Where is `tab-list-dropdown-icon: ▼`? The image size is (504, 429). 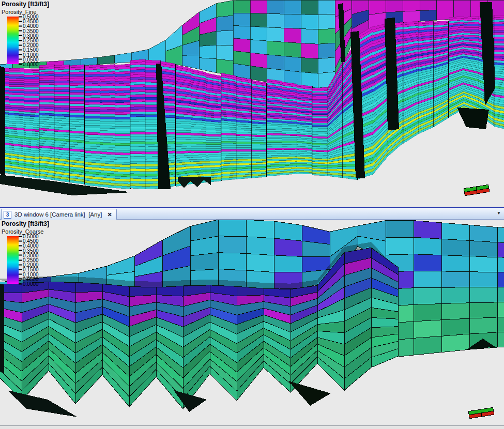
tab-list-dropdown-icon: ▼ is located at coordinates (499, 213).